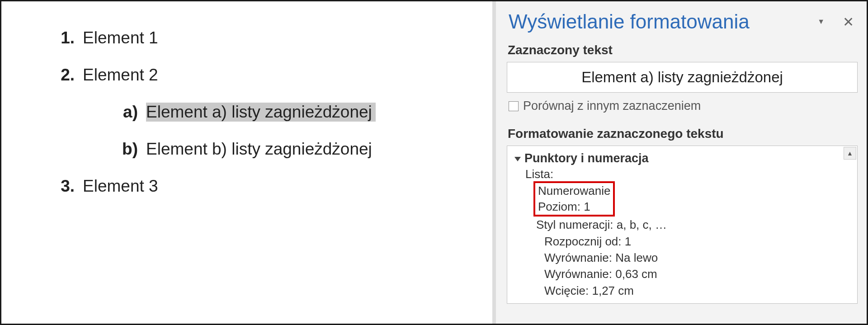 This screenshot has width=868, height=325. Describe the element at coordinates (265, 186) in the screenshot. I see `list-item: 3. Element 3` at that location.